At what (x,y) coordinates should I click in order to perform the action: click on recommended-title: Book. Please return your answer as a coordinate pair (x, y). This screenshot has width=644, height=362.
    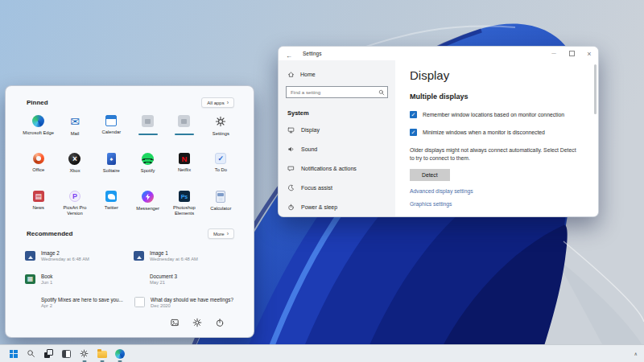
    Looking at the image, I should click on (47, 277).